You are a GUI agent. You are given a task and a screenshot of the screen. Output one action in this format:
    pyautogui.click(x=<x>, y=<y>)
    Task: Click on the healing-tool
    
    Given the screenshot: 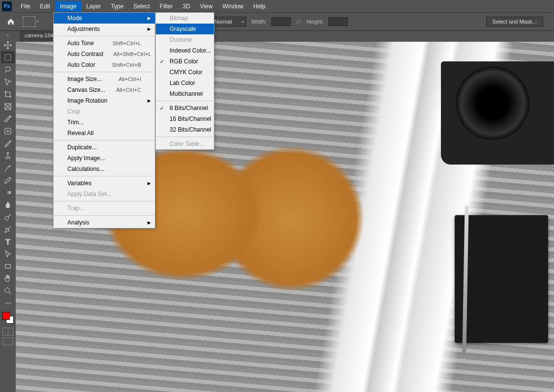 What is the action you would take?
    pyautogui.click(x=8, y=131)
    